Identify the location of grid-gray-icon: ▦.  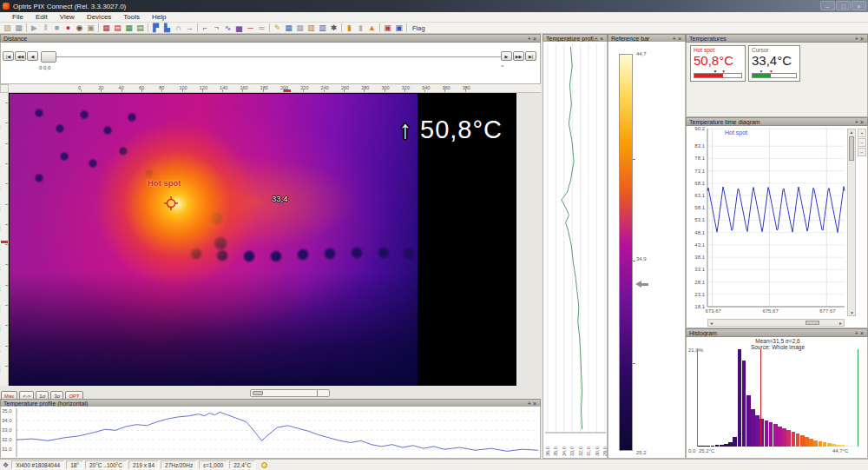
(300, 28).